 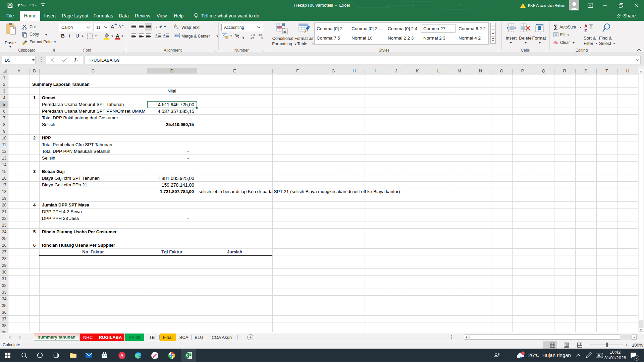 I want to click on svg-text: X, so click(x=187, y=355).